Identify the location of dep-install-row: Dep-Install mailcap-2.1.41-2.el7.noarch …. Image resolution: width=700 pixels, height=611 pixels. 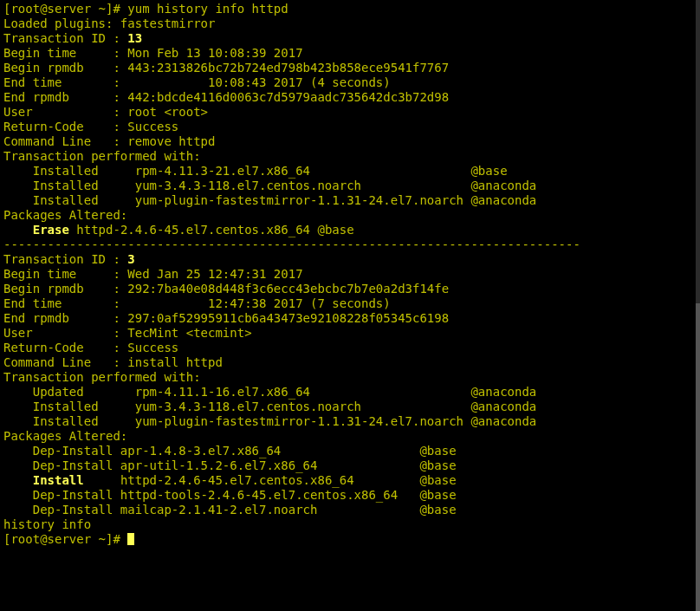
(230, 510).